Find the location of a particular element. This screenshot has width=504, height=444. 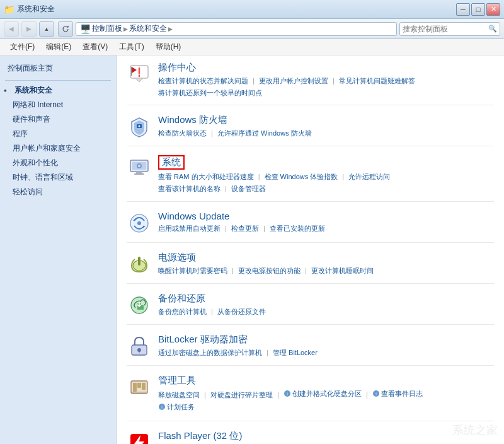

bitlocker-title: BitLocker 驱动器加密 is located at coordinates (203, 339).